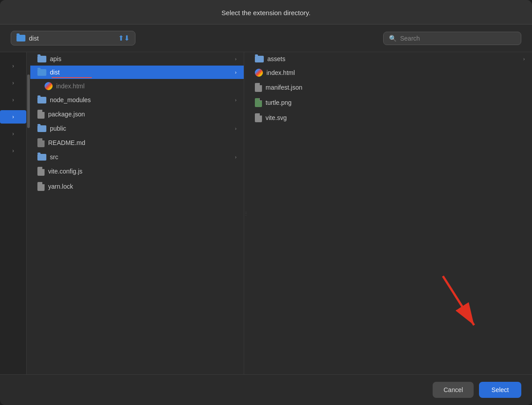  Describe the element at coordinates (13, 100) in the screenshot. I see `sidebar-item-3: ›` at that location.